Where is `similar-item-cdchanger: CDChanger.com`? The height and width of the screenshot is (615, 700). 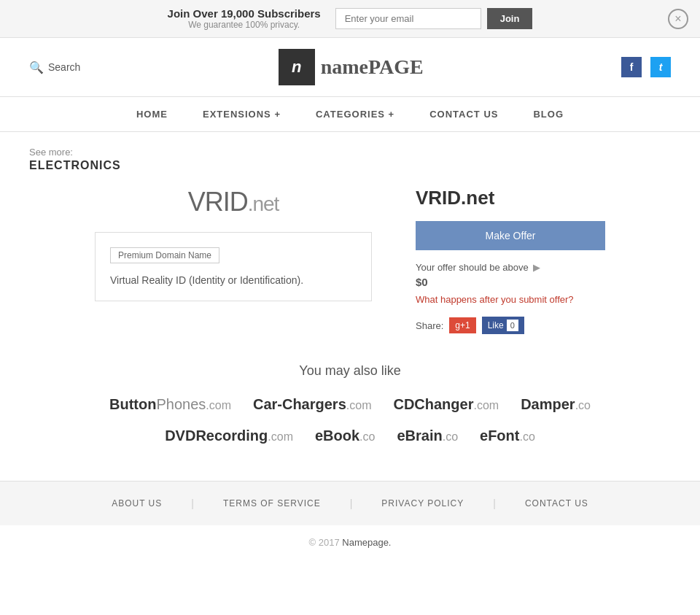 similar-item-cdchanger: CDChanger.com is located at coordinates (446, 404).